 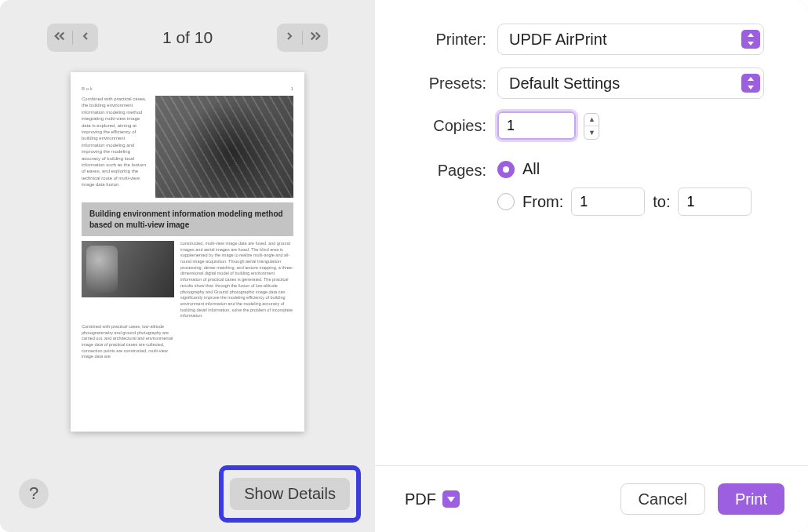 What do you see at coordinates (591, 120) in the screenshot?
I see `copies-step-up: ▲` at bounding box center [591, 120].